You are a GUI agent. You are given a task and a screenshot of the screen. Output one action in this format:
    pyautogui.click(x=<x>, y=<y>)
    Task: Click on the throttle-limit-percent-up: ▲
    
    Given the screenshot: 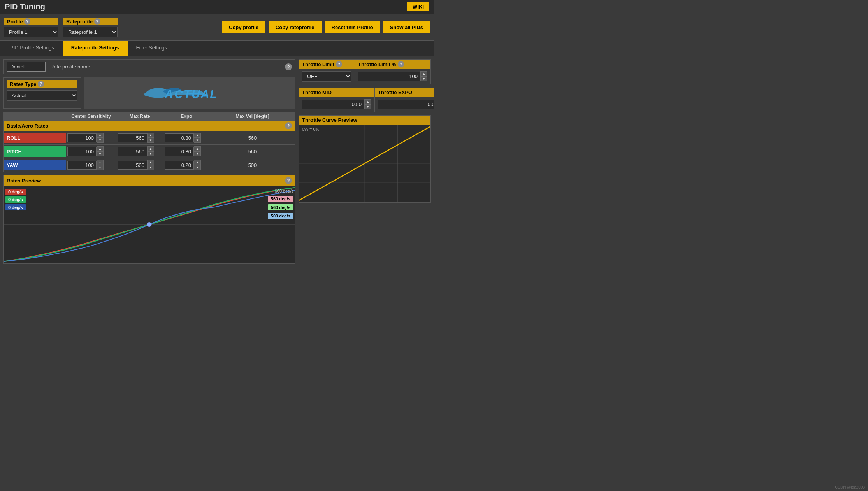 What is the action you would take?
    pyautogui.click(x=424, y=74)
    